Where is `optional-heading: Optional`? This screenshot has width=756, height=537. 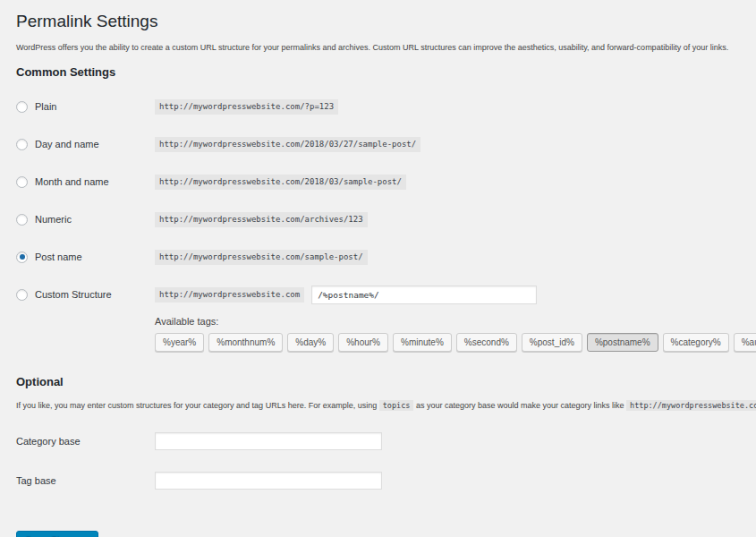
optional-heading: Optional is located at coordinates (386, 382).